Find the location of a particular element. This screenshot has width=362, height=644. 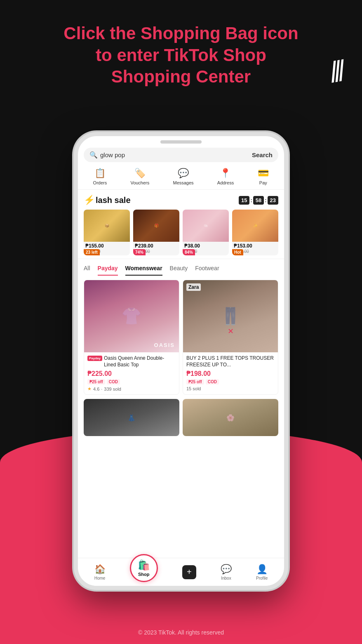

partial-product-1: 👗 is located at coordinates (132, 418).